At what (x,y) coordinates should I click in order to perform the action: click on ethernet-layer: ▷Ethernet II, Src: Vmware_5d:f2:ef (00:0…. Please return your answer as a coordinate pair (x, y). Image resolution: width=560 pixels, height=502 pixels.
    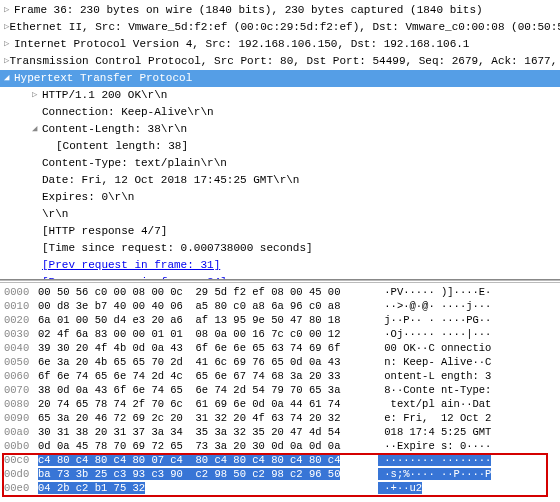
    Looking at the image, I should click on (280, 28).